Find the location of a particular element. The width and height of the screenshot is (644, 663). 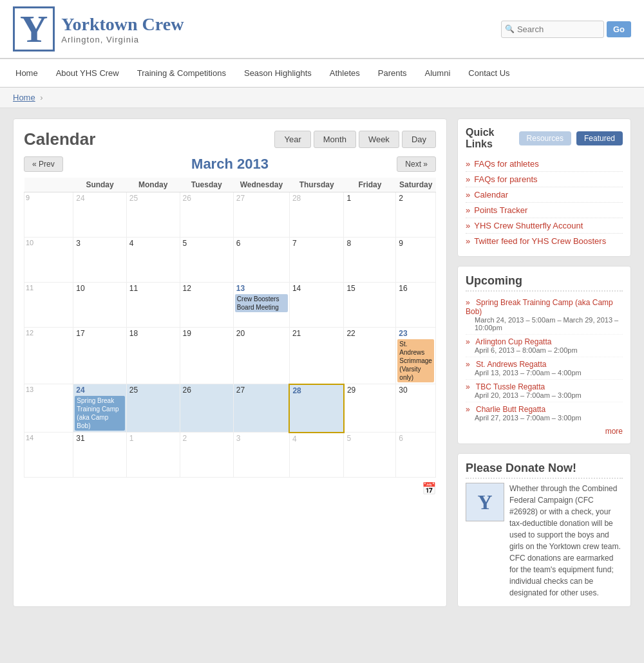

list-item: TBC Tussle Regatta April 20, 2013 – 7:00… is located at coordinates (544, 391).